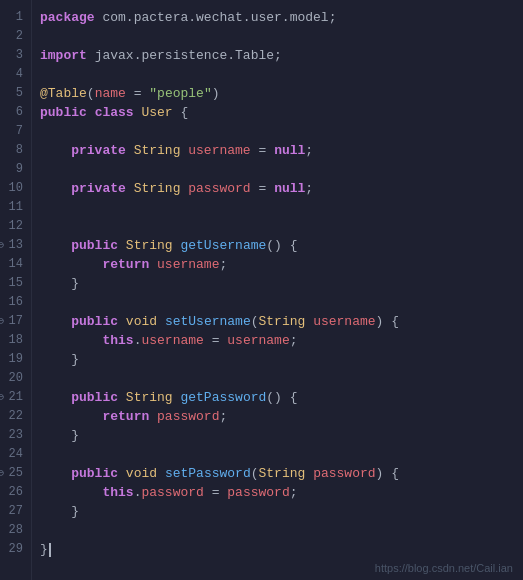 This screenshot has height=580, width=523. What do you see at coordinates (278, 340) in the screenshot?
I see `code-line-18: this.username = username;` at bounding box center [278, 340].